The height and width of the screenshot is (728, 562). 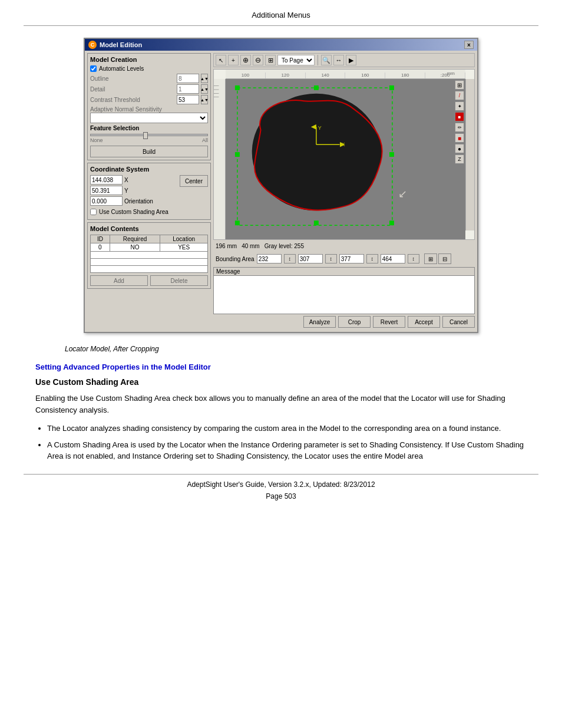 I want to click on icon-star: ✦, so click(x=459, y=106).